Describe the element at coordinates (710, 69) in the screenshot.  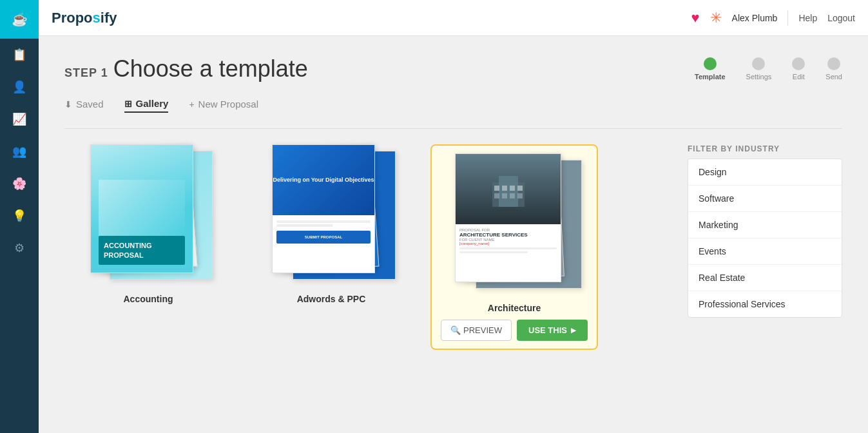
I see `progress-step-template: Template` at that location.